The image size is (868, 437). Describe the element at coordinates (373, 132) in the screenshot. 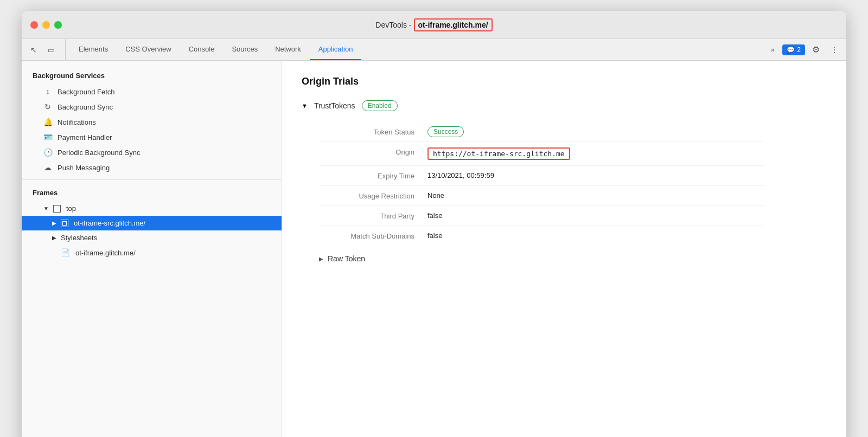

I see `token-status-label: Token Status` at that location.